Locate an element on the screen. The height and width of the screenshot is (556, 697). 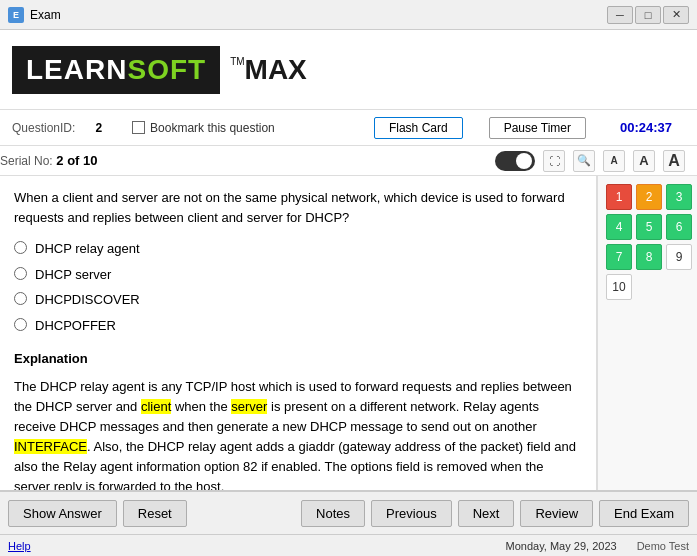
font-medium-button: A is located at coordinates (644, 161).